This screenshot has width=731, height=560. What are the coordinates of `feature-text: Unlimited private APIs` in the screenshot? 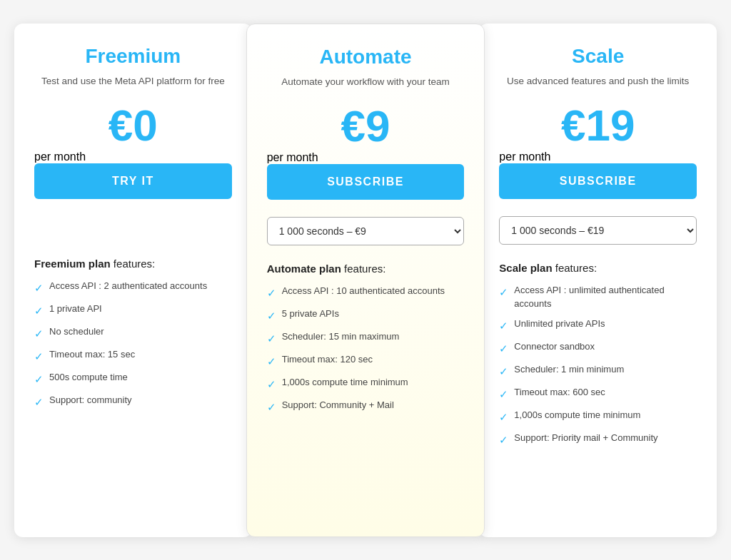 It's located at (560, 324).